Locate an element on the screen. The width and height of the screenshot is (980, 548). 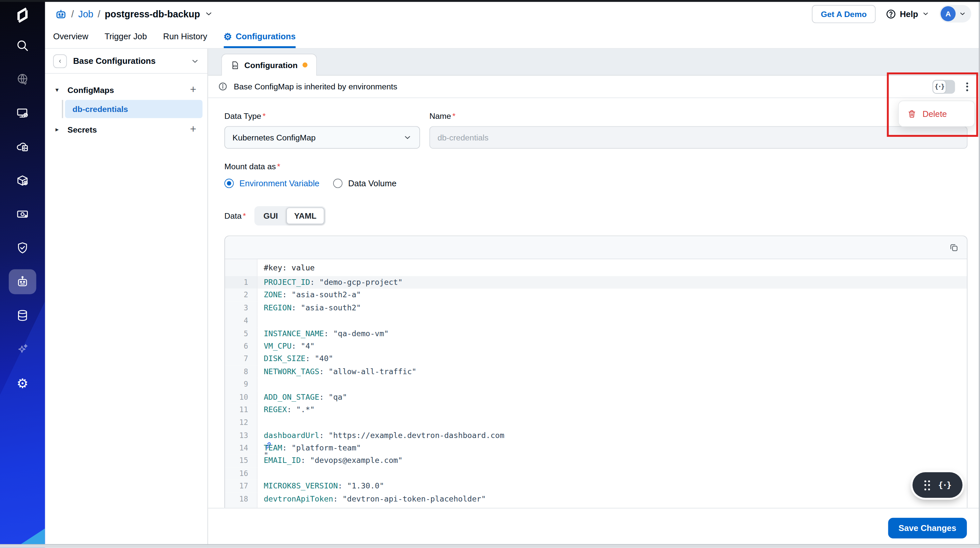
name-input: db-credentials is located at coordinates (698, 137).